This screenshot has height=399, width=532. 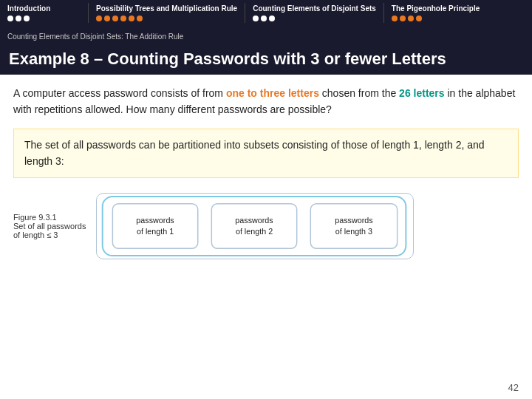 What do you see at coordinates (44, 13) in the screenshot?
I see `nav-section-intro: Introduction` at bounding box center [44, 13].